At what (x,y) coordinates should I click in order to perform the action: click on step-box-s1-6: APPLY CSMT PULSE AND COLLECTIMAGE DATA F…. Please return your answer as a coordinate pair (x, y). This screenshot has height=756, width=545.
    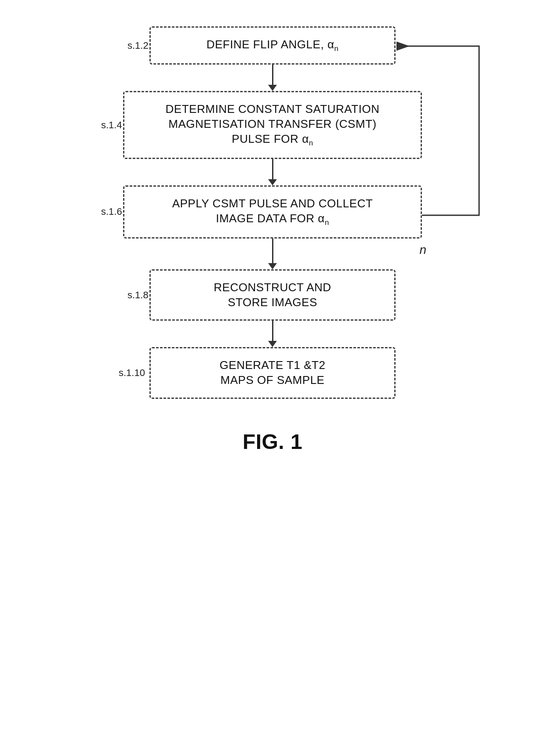
    Looking at the image, I should click on (272, 212).